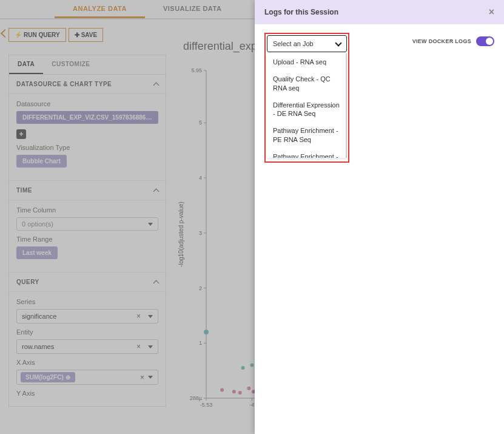 Image resolution: width=504 pixels, height=434 pixels. Describe the element at coordinates (301, 12) in the screenshot. I see `logs-panel-title: Logs for this Session` at that location.